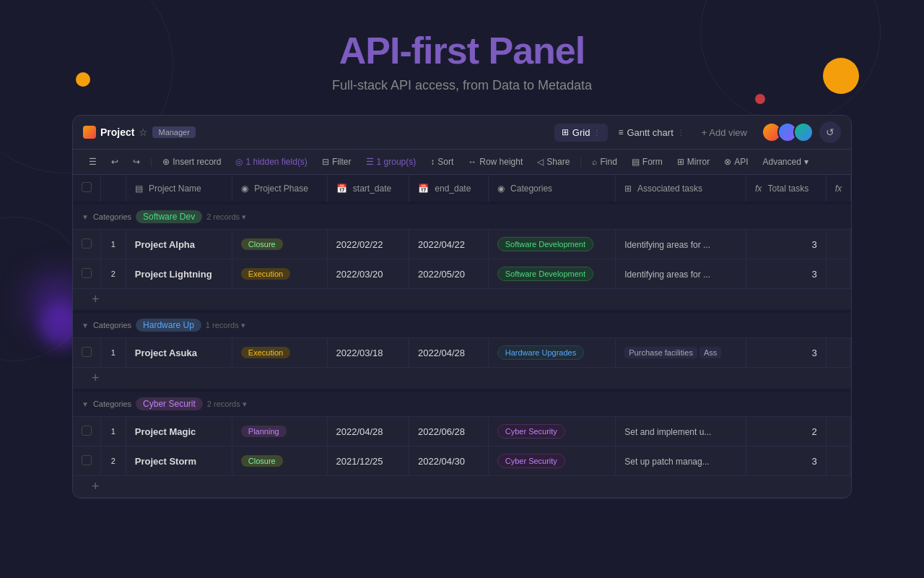 This screenshot has height=578, width=924. Describe the element at coordinates (315, 132) in the screenshot. I see `project-title-area: Project ☆ Manager` at that location.